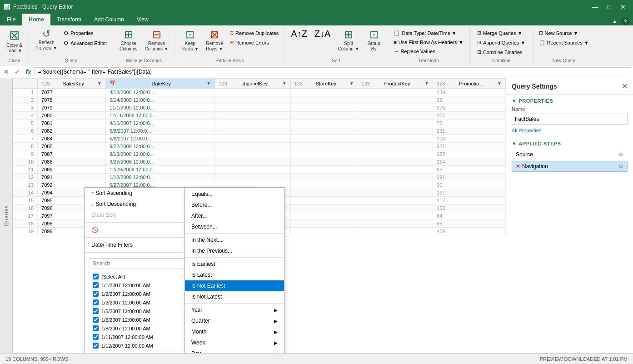  Describe the element at coordinates (469, 84) in the screenshot. I see `col-header-promotio: 123 Promotio... ▼` at that location.